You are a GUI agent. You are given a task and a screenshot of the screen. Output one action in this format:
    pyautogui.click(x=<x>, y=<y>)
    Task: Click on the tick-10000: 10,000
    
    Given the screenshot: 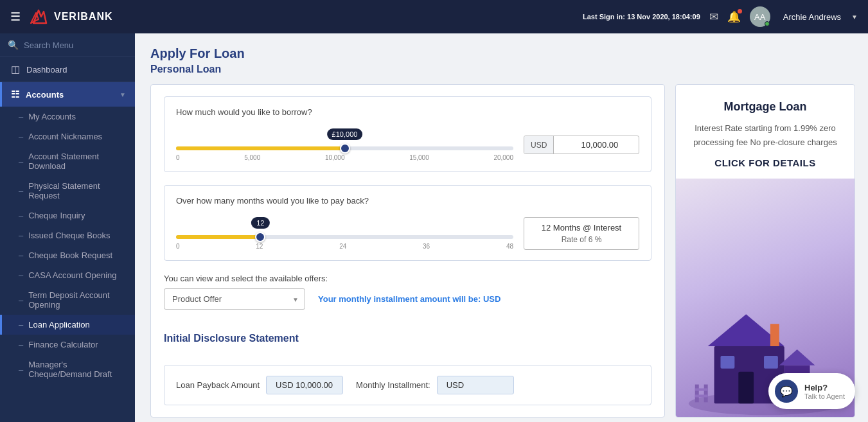 What is the action you would take?
    pyautogui.click(x=335, y=158)
    